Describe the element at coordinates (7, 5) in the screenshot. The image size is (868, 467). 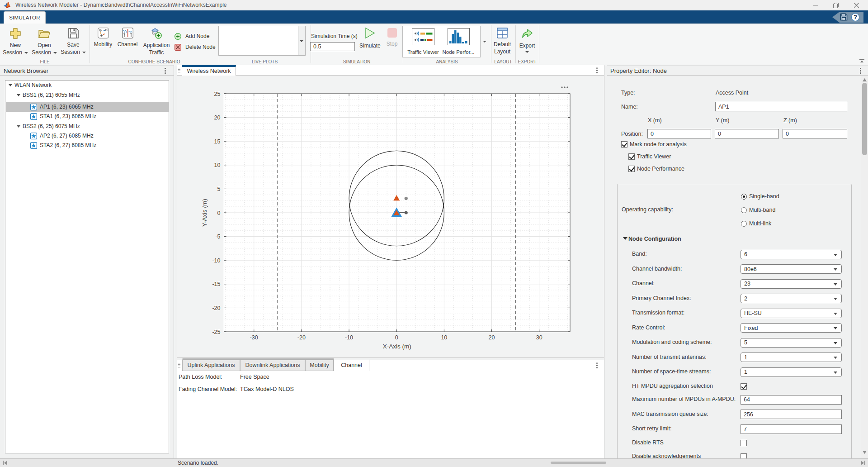
I see `matlab-logo-icon` at that location.